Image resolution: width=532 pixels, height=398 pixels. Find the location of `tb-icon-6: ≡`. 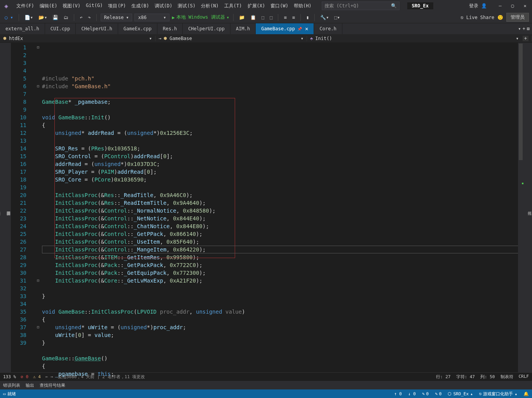

tb-icon-6: ≡ is located at coordinates (294, 17).